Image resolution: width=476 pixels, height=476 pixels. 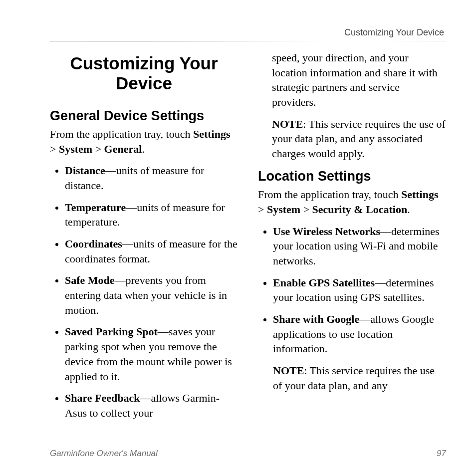 I want to click on item-term: Enable GPS Satellites, so click(x=324, y=282).